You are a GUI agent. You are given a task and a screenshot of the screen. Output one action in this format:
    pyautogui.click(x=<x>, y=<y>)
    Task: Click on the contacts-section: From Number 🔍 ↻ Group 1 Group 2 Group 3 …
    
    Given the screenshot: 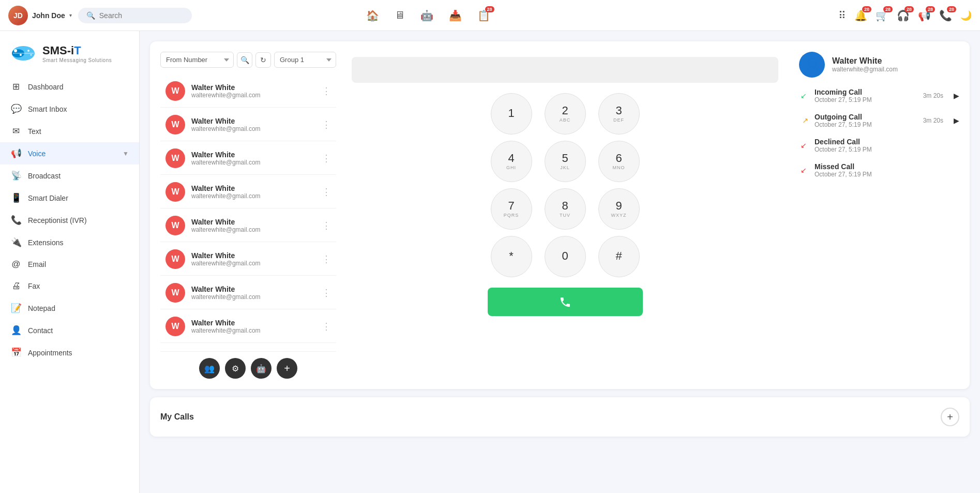 What is the action you would take?
    pyautogui.click(x=248, y=215)
    